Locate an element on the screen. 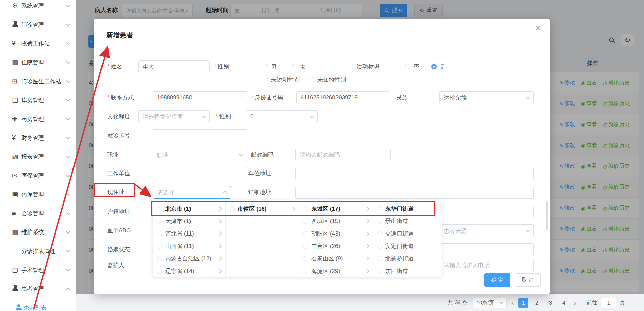 This screenshot has width=644, height=311. gender-radio-male: 男 is located at coordinates (270, 67).